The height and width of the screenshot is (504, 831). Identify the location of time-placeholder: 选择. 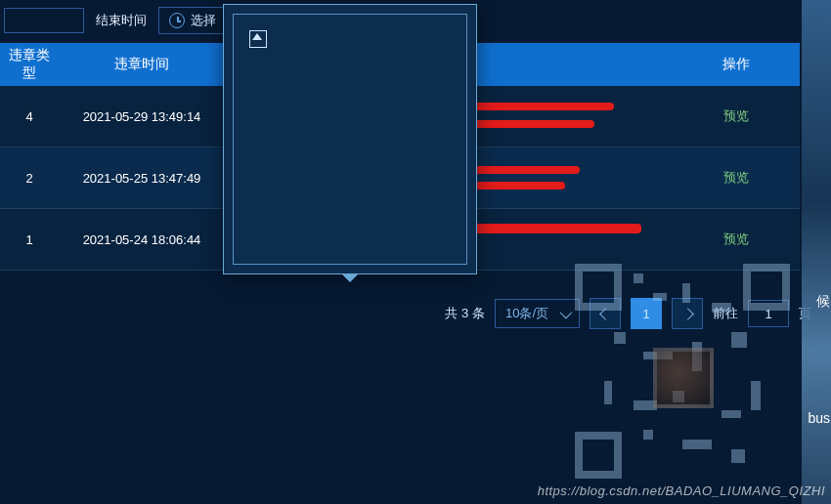
(203, 21).